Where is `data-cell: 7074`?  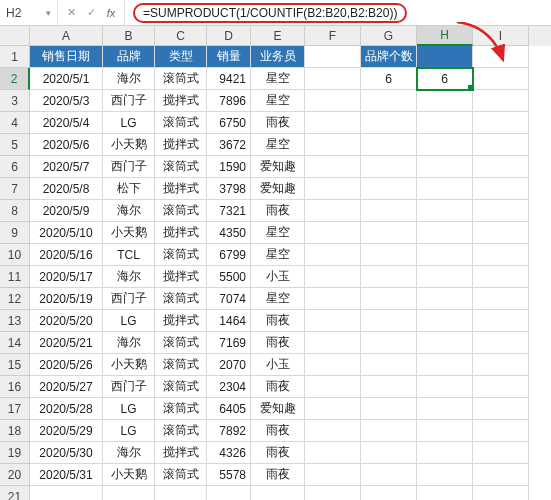
data-cell: 7074 is located at coordinates (229, 299).